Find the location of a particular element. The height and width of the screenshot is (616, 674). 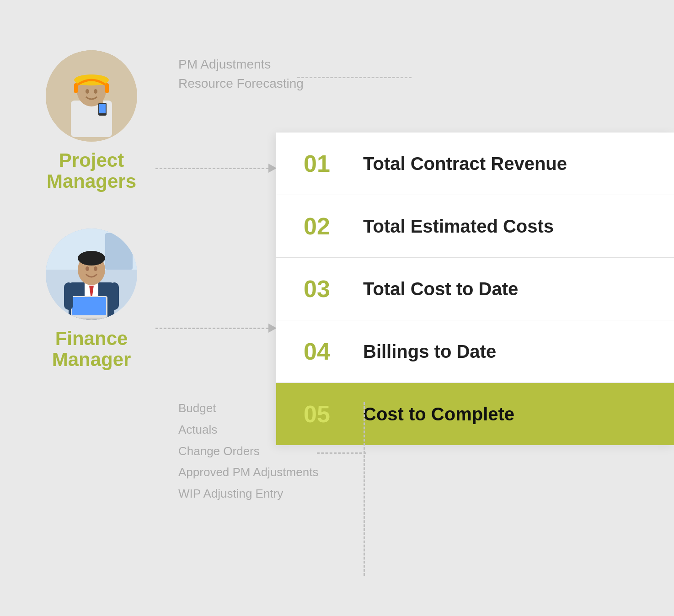

bottom-label-wip: WIP Adjusting Entry is located at coordinates (248, 494).